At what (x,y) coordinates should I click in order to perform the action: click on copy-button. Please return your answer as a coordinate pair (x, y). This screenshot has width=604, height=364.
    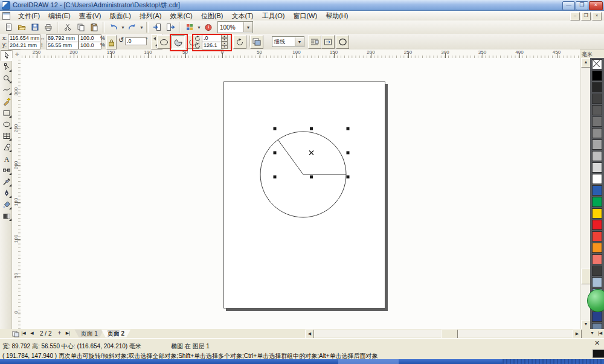
    Looking at the image, I should click on (81, 27).